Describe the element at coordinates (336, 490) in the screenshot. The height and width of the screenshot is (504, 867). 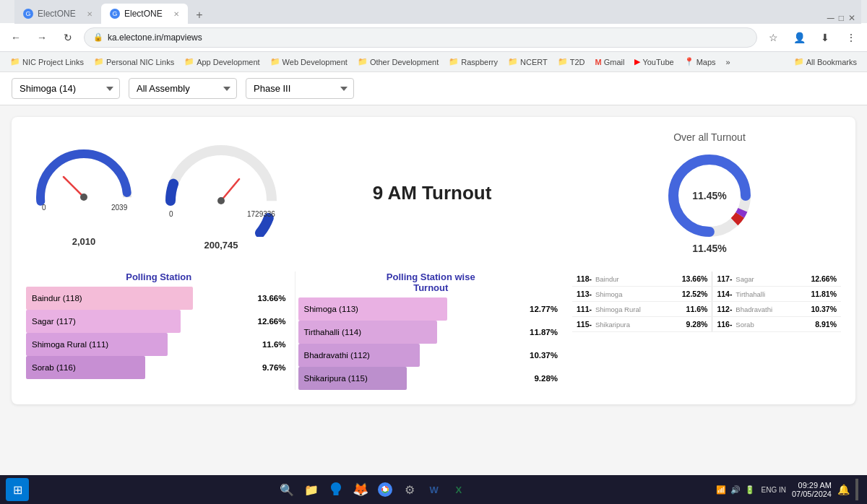
I see `taskbar-edge` at that location.